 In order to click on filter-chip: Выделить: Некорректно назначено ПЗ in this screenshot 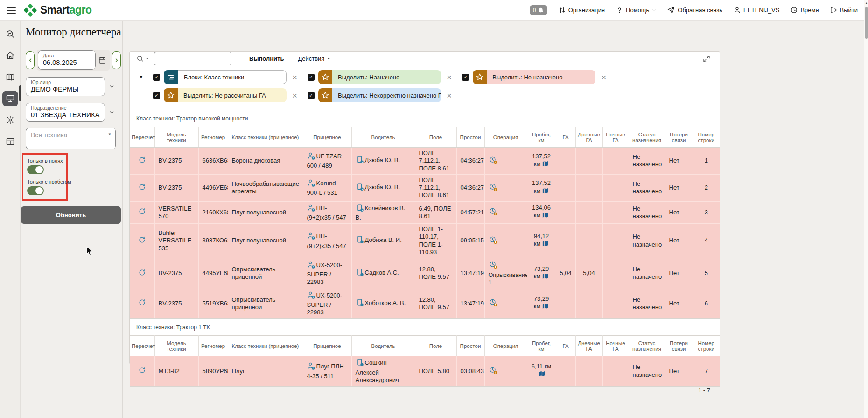, I will do `click(380, 95)`.